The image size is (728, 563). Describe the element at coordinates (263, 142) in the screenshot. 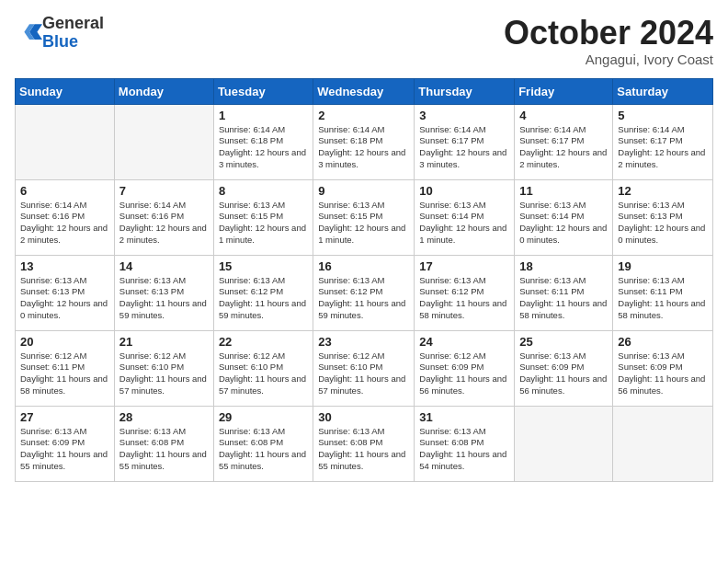

I see `calendar-cell: 1Sunrise: 6:14 AM Sunset: 6:18 PM Daylig…` at that location.